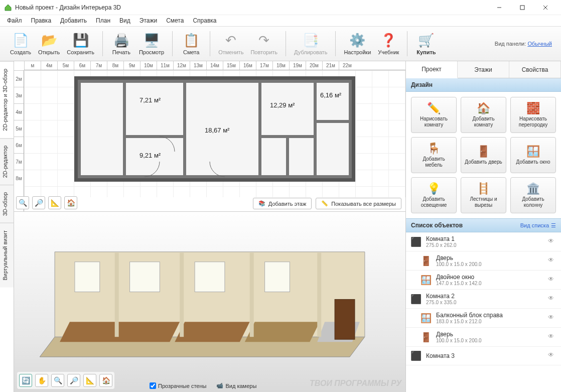  I want to click on add-column-button: 🏛️Добавить колонну, so click(533, 195).